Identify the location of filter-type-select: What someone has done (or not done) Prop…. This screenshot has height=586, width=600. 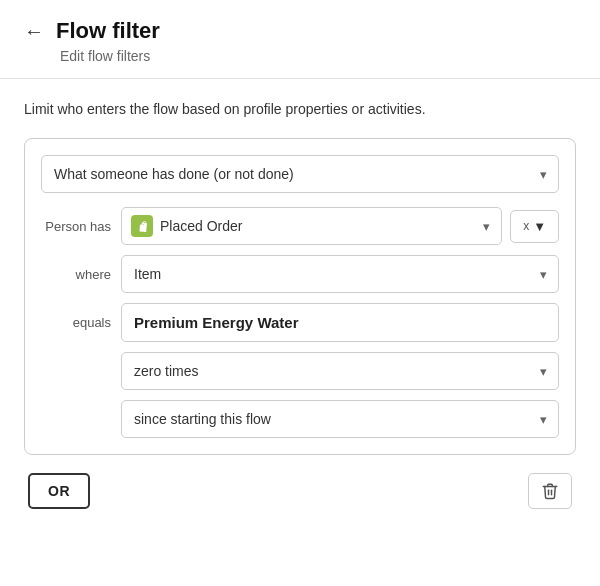
(300, 174).